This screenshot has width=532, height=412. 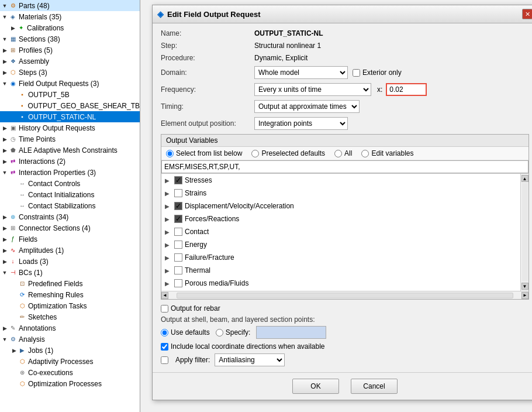 What do you see at coordinates (70, 128) in the screenshot?
I see `sidebar-item-history-output: ▶ ▣ History Output Requests` at bounding box center [70, 128].